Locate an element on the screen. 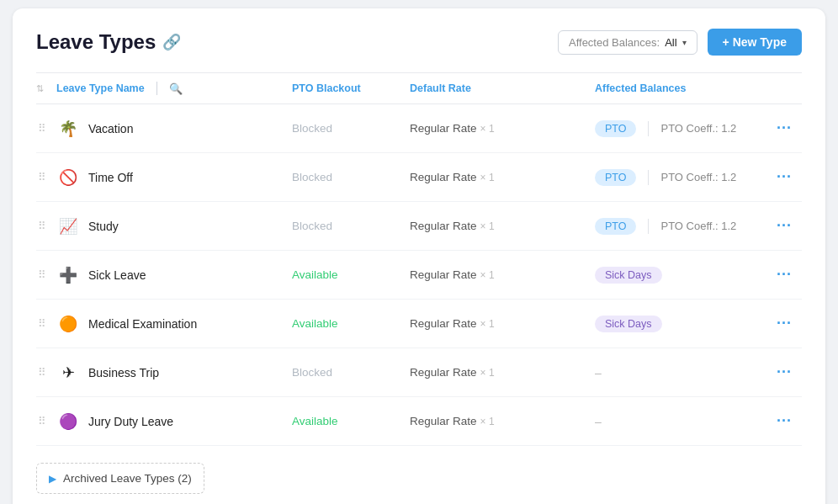 This screenshot has height=504, width=838. rate-column-header: Default Rate is located at coordinates (502, 88).